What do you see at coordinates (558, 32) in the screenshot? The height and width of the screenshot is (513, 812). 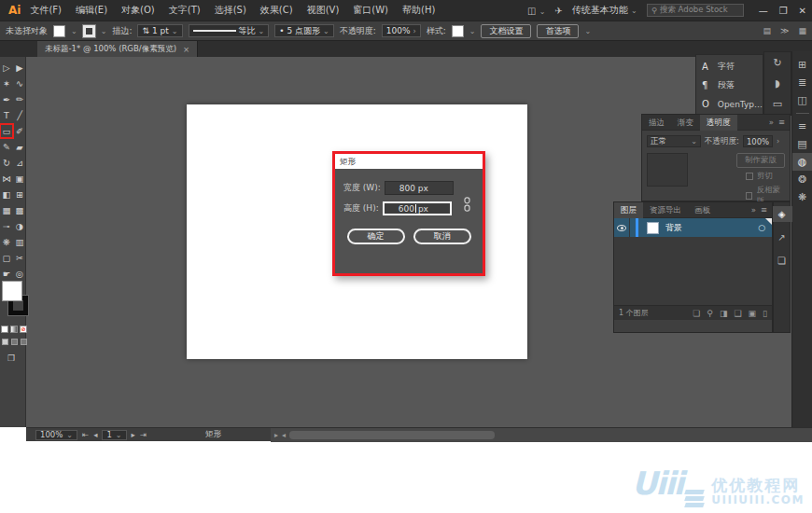 I see `preferences-button: 首选项` at bounding box center [558, 32].